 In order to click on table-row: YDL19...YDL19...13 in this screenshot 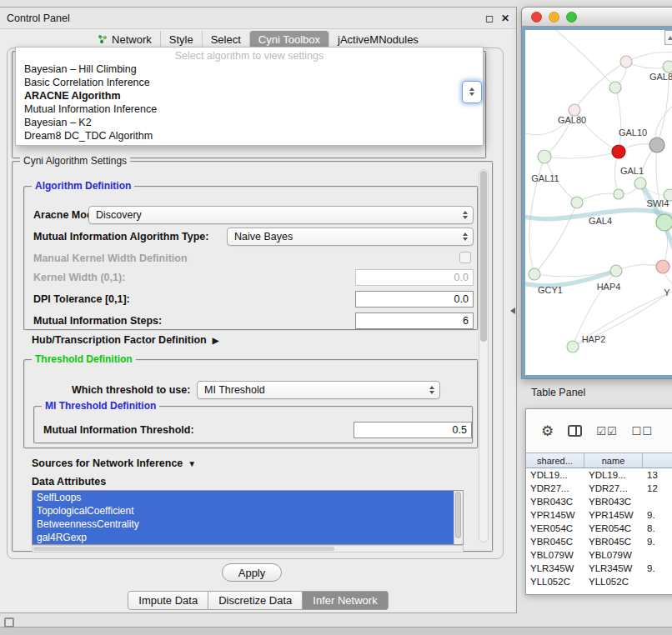, I will do `click(599, 475)`.